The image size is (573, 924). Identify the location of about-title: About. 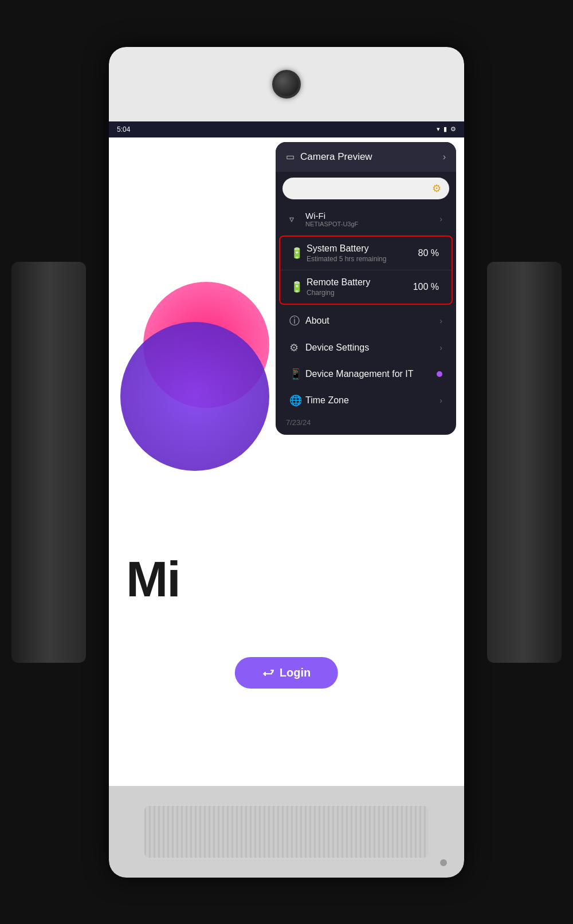
(372, 321).